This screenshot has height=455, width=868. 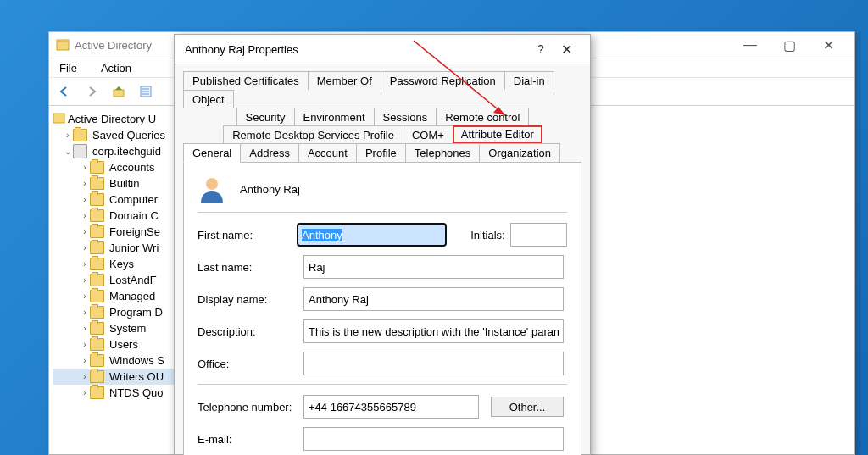 What do you see at coordinates (344, 80) in the screenshot?
I see `tab-member-of: Member Of` at bounding box center [344, 80].